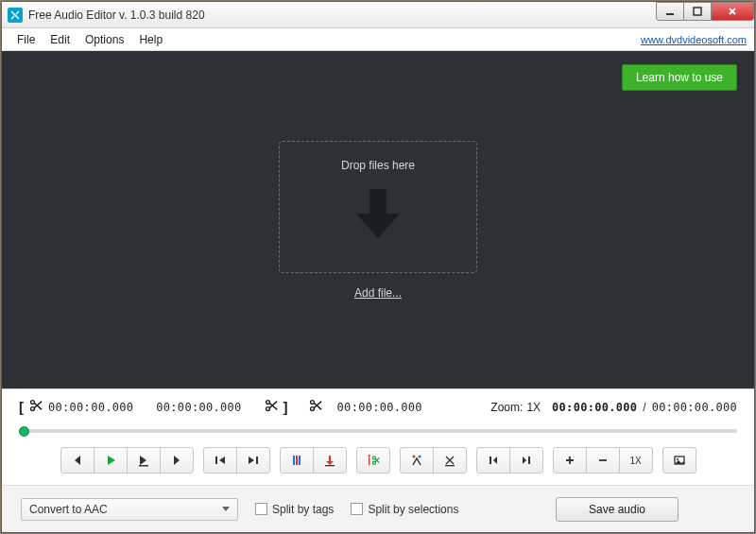 The image size is (756, 534). What do you see at coordinates (198, 407) in the screenshot?
I see `selection-end-time: 00:00:00.000` at bounding box center [198, 407].